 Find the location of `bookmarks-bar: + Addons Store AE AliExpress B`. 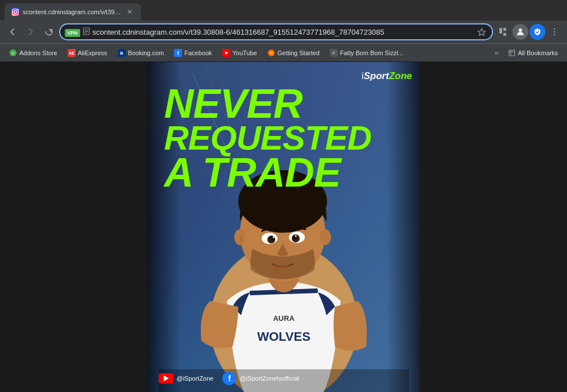

bookmarks-bar: + Addons Store AE AliExpress B is located at coordinates (283, 52).